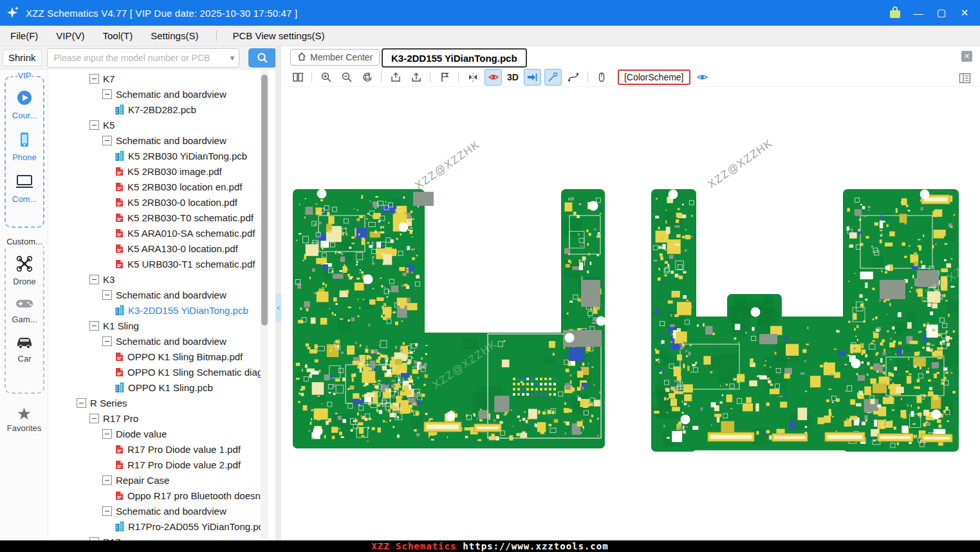 The height and width of the screenshot is (552, 980). Describe the element at coordinates (140, 58) in the screenshot. I see `search-input` at that location.